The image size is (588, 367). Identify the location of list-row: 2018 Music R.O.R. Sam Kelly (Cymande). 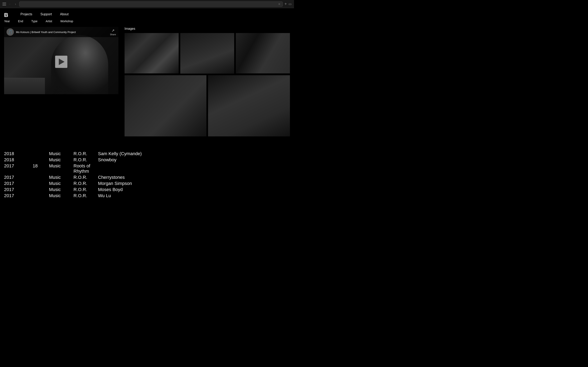
(147, 154).